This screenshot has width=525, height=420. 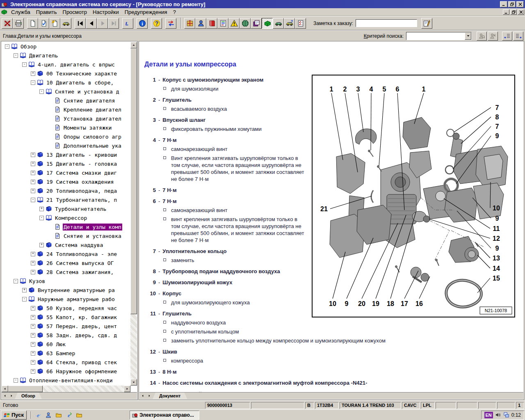 What do you see at coordinates (18, 23) in the screenshot?
I see `print-button` at bounding box center [18, 23].